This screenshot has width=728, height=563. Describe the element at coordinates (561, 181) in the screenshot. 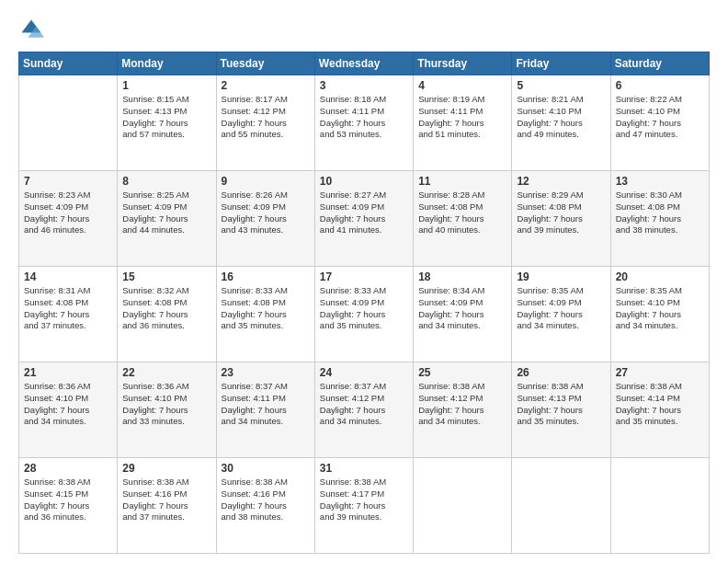

I see `day-number: 12` at that location.